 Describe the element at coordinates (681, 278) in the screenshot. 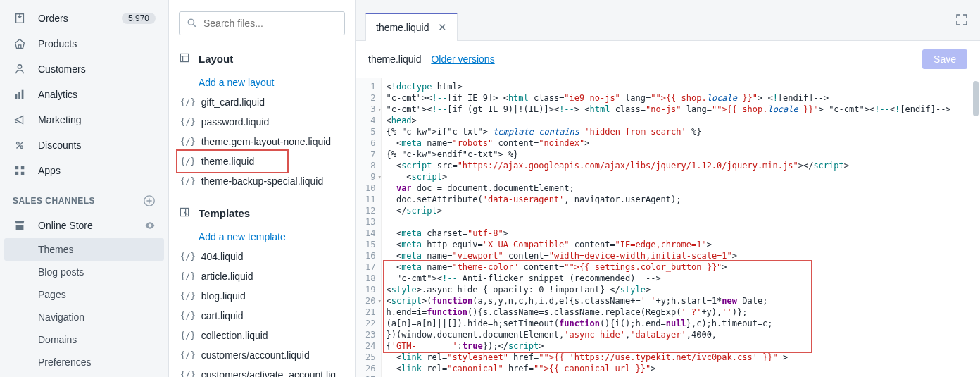

I see `code-line: "c-cmt"><!-- Anti-flicker snippet (recom…` at that location.